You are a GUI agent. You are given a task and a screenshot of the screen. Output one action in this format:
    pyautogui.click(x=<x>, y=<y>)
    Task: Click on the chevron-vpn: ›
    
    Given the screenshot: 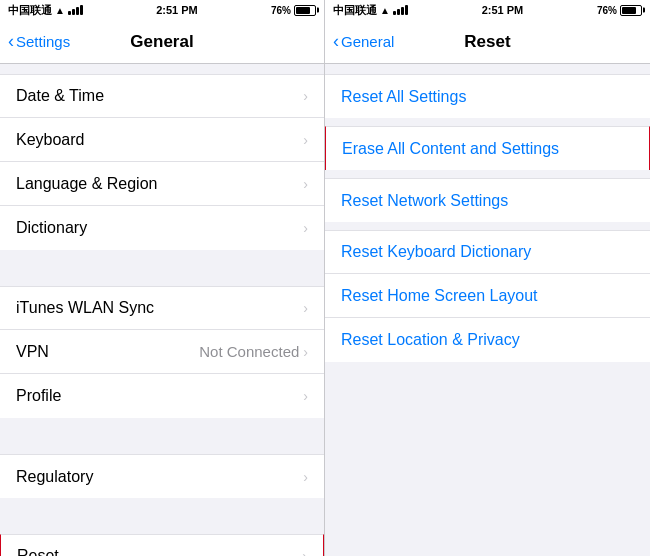 What is the action you would take?
    pyautogui.click(x=306, y=352)
    